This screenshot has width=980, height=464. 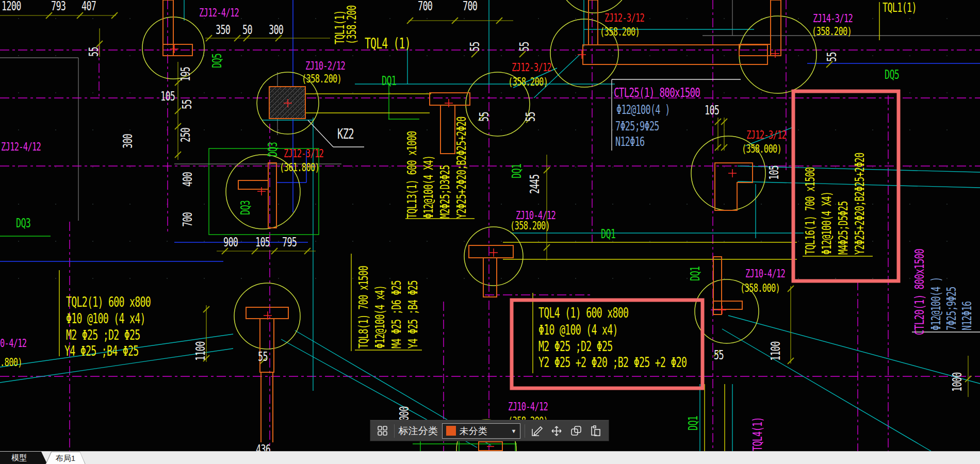 I want to click on cad-text: M4Φ25;D5Φ25, so click(x=843, y=228).